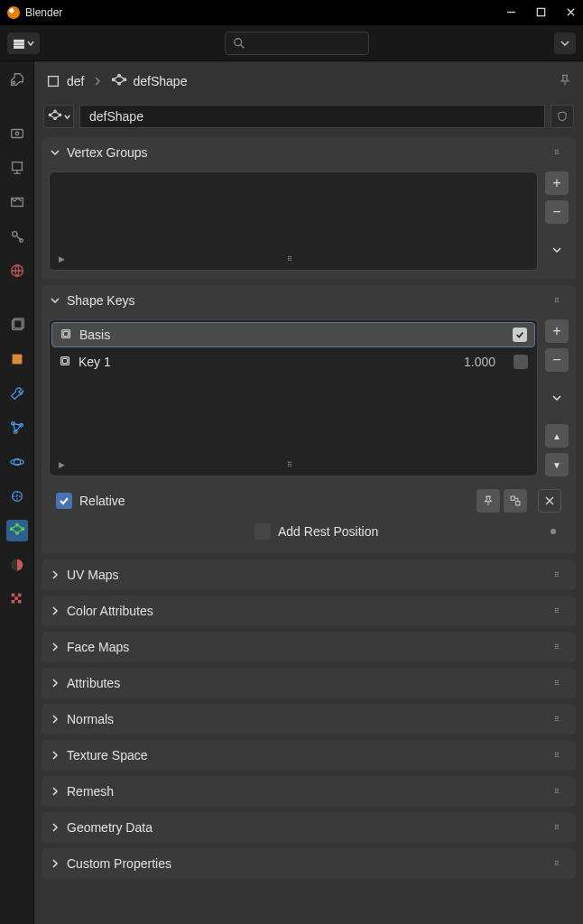  What do you see at coordinates (557, 436) in the screenshot?
I see `move-shape-key-up-button: ▲` at bounding box center [557, 436].